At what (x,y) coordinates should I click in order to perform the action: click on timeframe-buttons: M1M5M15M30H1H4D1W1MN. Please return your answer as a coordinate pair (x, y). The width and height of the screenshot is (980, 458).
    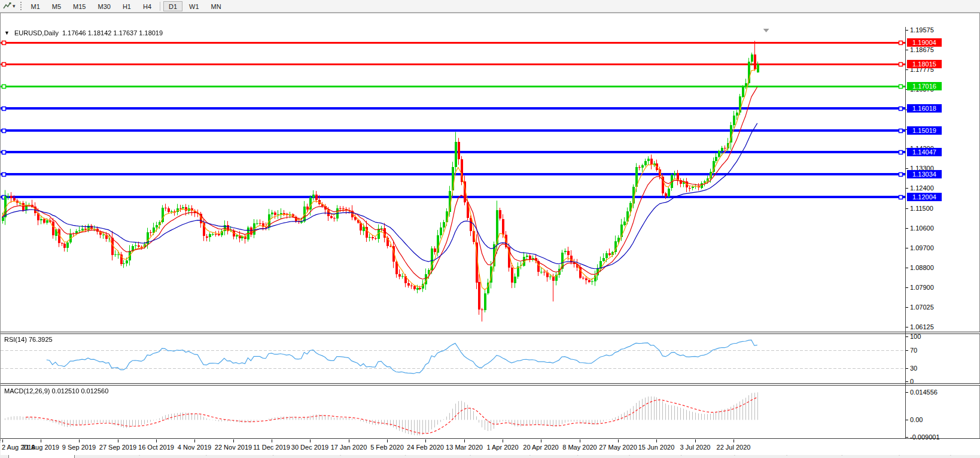
    Looking at the image, I should click on (126, 6).